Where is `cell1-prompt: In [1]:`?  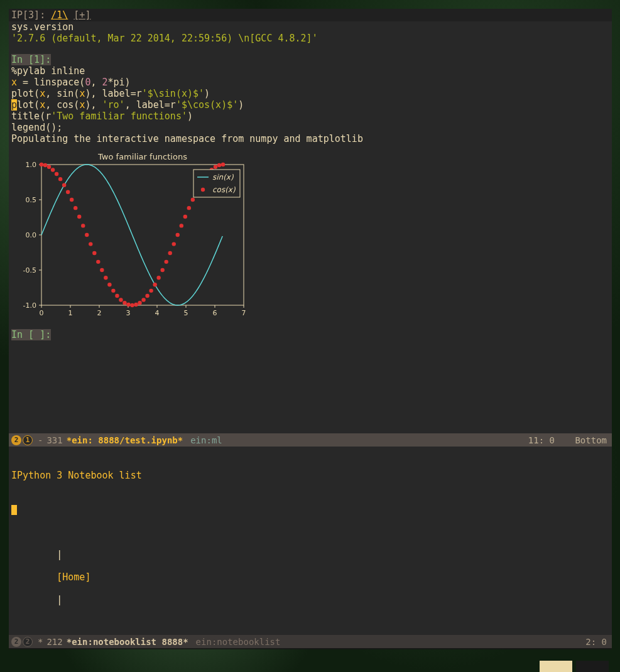 cell1-prompt: In [1]: is located at coordinates (310, 60).